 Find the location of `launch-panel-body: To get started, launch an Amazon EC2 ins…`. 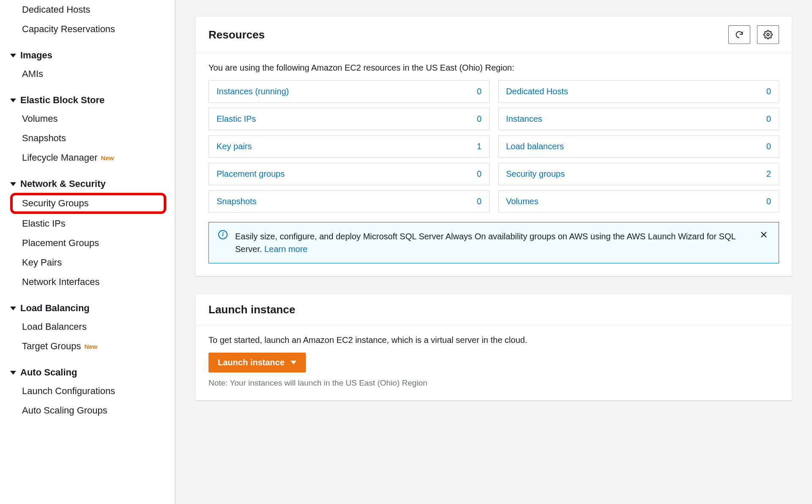

launch-panel-body: To get started, launch an Amazon EC2 ins… is located at coordinates (494, 363).